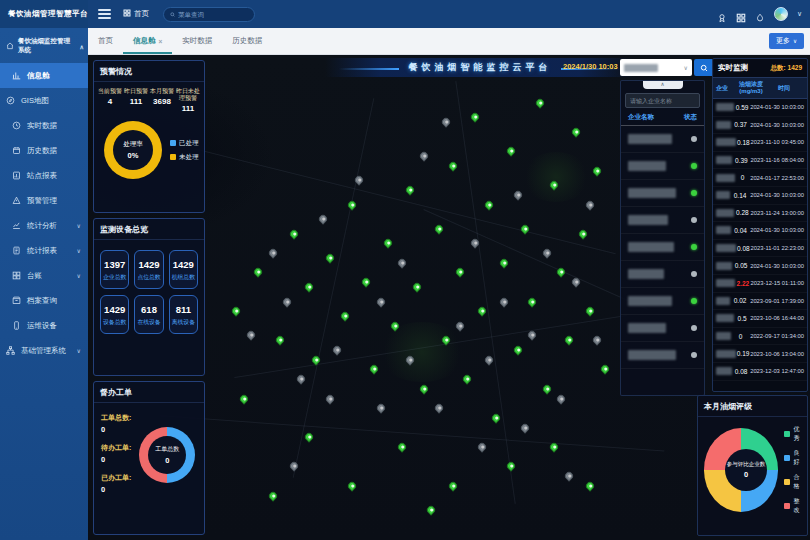 The image size is (810, 540). Describe the element at coordinates (722, 14) in the screenshot. I see `medal-icon` at that location.